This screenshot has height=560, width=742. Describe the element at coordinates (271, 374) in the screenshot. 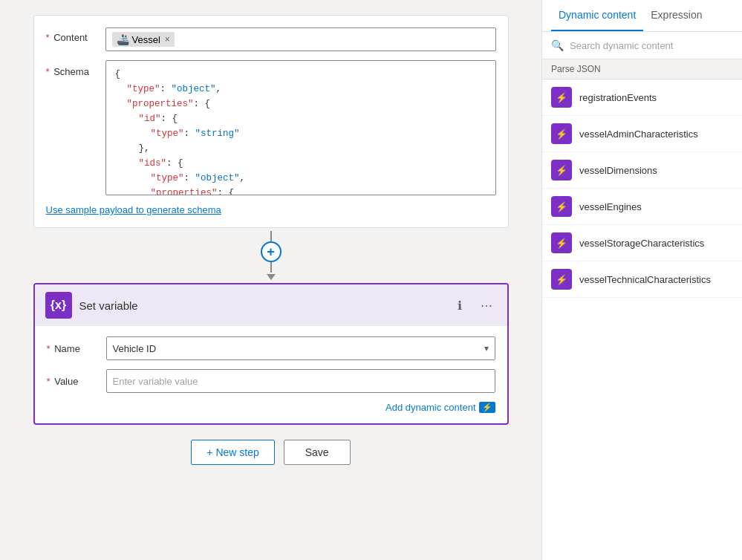

I see `sv-body: * Name Vehicle ID ▾ * Value Add d` at that location.